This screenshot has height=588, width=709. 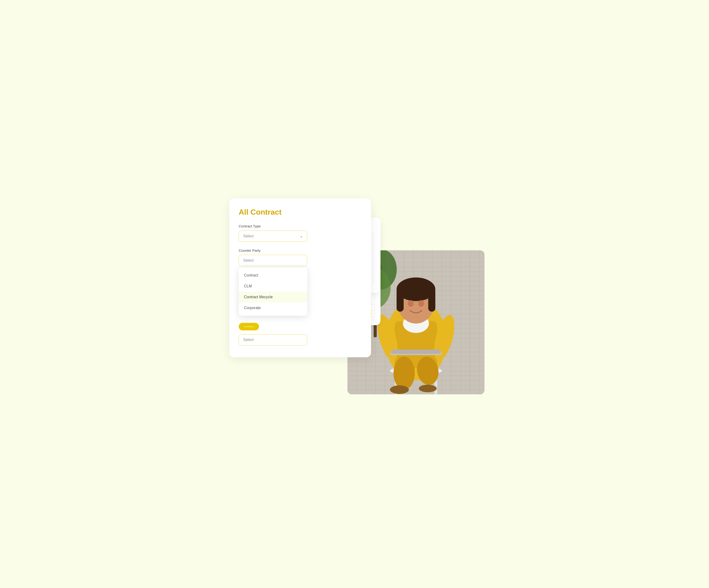 I want to click on active-tag: ———, so click(x=249, y=327).